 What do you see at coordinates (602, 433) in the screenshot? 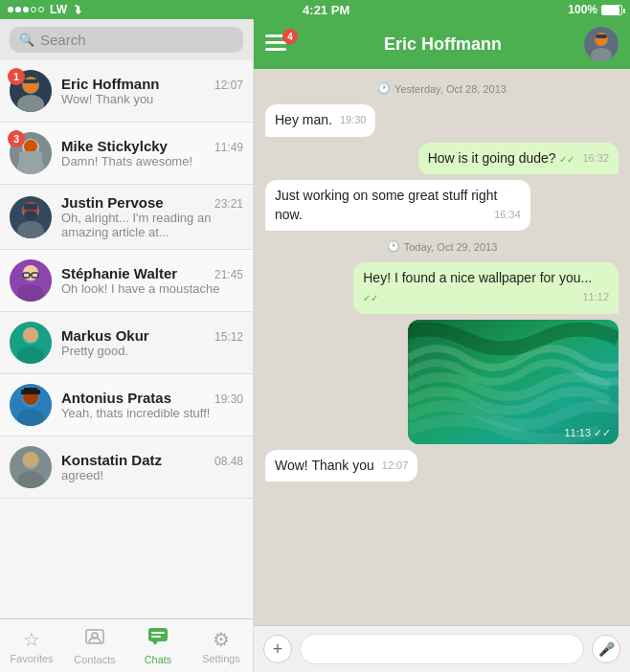
I see `image-ticks: ✓✓` at bounding box center [602, 433].